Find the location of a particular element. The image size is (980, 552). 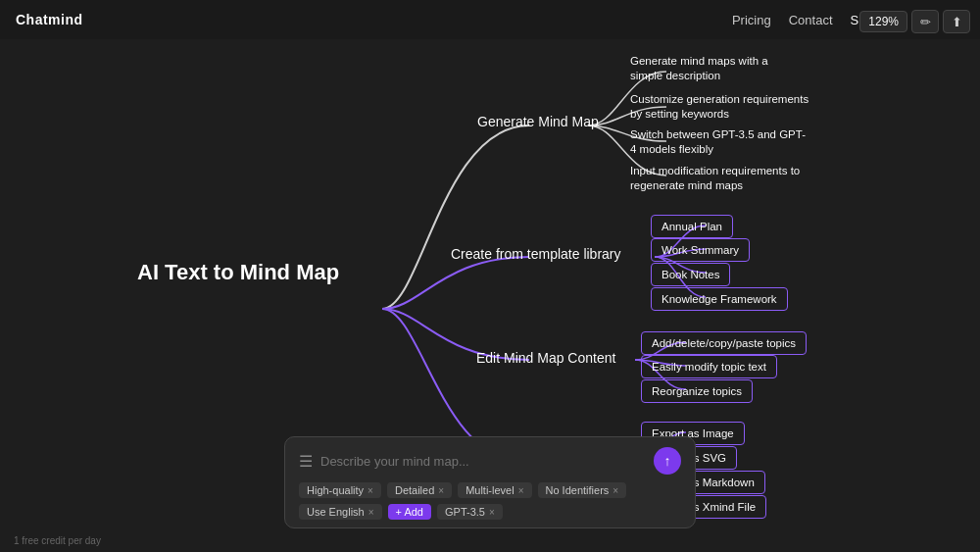

input-tag: GPT-3.5× is located at coordinates (470, 512).